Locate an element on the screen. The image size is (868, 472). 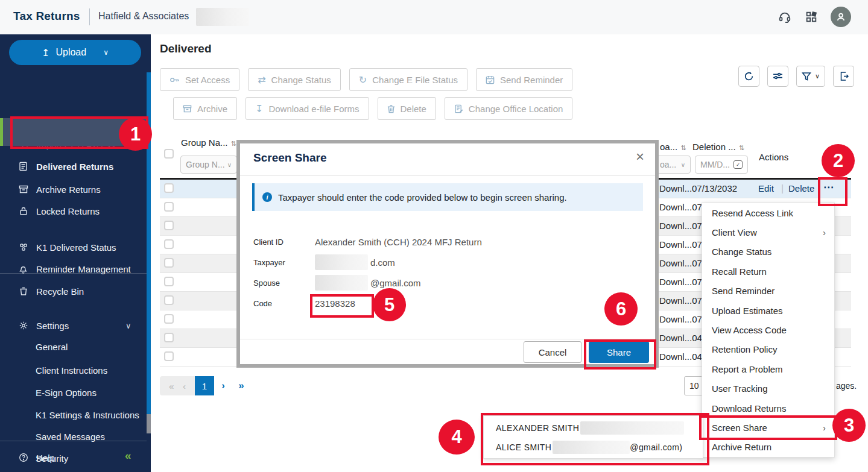
sidebar-item-general: General is located at coordinates (74, 347).